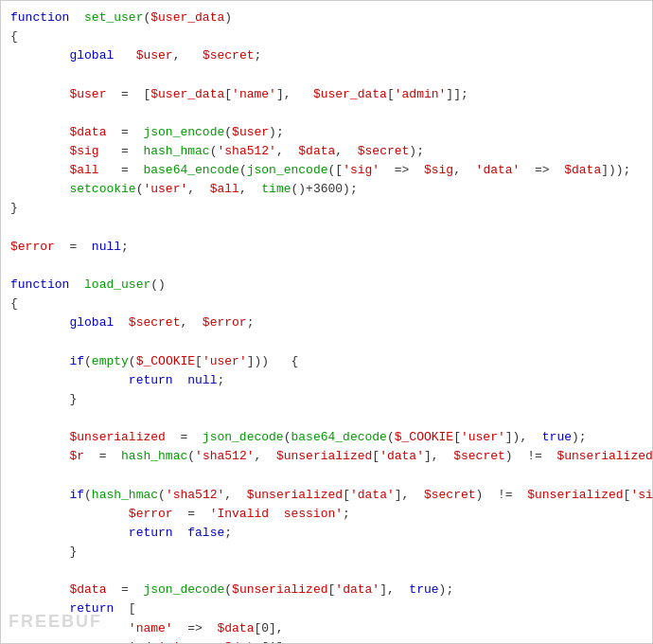 The image size is (653, 644). What do you see at coordinates (439, 456) in the screenshot?
I see `plain: ],` at bounding box center [439, 456].